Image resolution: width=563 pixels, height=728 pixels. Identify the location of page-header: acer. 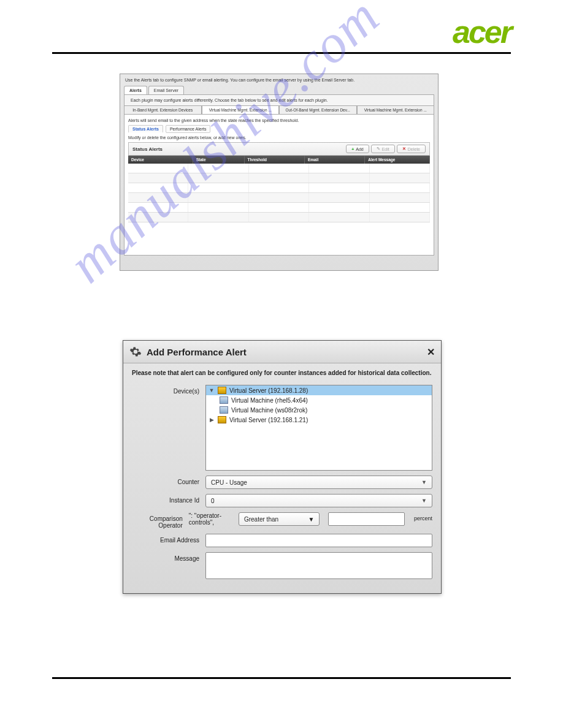
(482, 32).